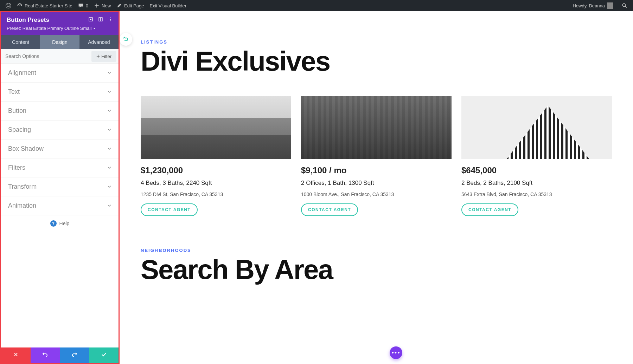 This screenshot has width=633, height=364. What do you see at coordinates (46, 56) in the screenshot?
I see `search-input` at bounding box center [46, 56].